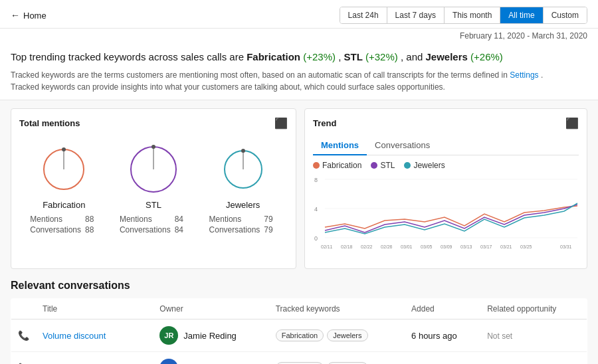  What do you see at coordinates (387, 247) in the screenshot?
I see `svg-text: 02/26` at bounding box center [387, 247].